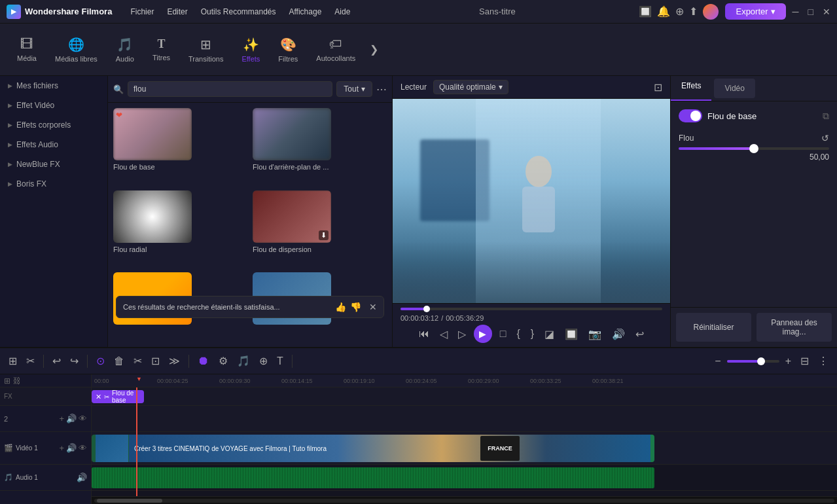 The image size is (837, 504). Describe the element at coordinates (550, 334) in the screenshot. I see `split-button: ◪` at that location.